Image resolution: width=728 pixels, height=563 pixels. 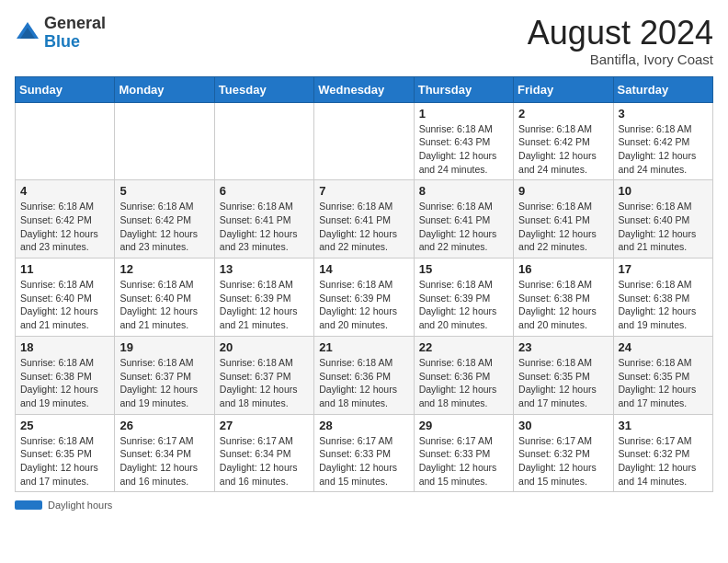 What do you see at coordinates (264, 89) in the screenshot?
I see `column-header-tuesday: Tuesday` at bounding box center [264, 89].